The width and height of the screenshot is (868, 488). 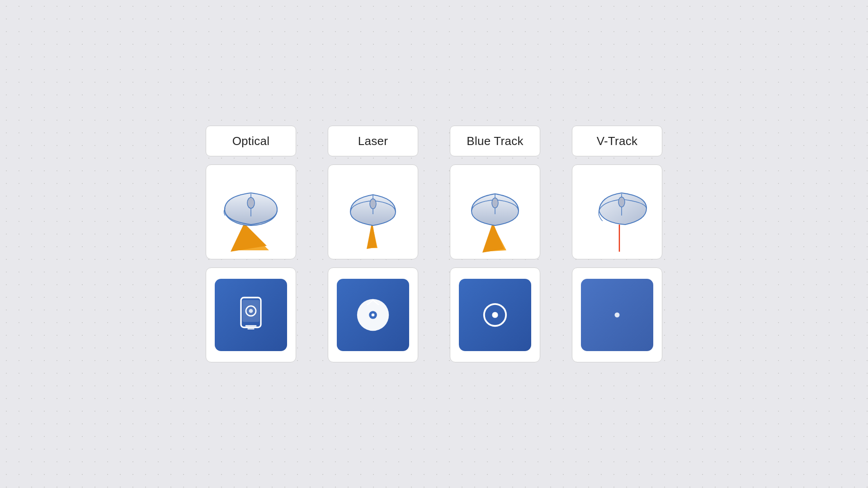 What do you see at coordinates (373, 141) in the screenshot?
I see `label-laser: Laser` at bounding box center [373, 141].